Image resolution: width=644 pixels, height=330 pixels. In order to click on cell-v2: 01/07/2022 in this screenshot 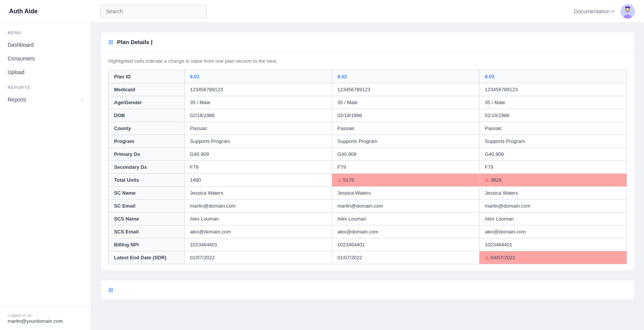, I will do `click(406, 258)`.